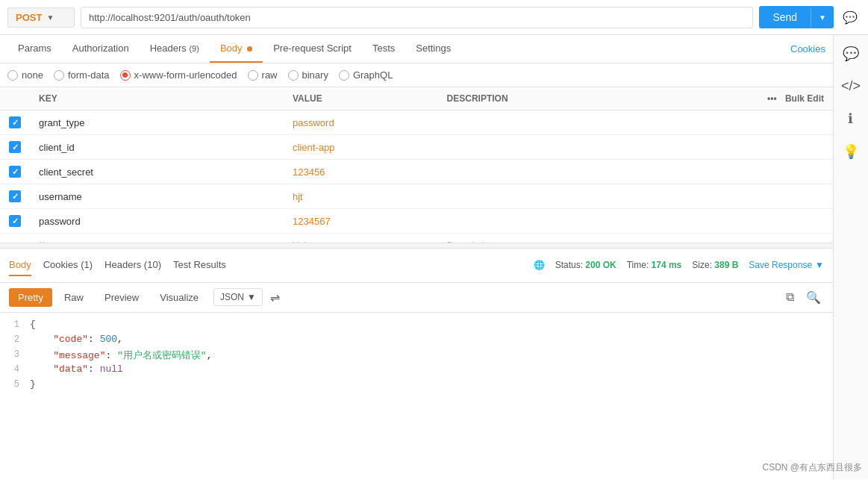 The height and width of the screenshot is (480, 868). Describe the element at coordinates (179, 297) in the screenshot. I see `view-tab-visualize: Visualize` at that location.